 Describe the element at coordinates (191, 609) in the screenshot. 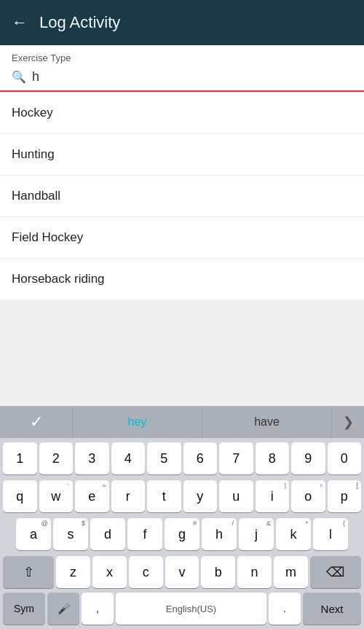

I see `space-key: English(US)` at that location.